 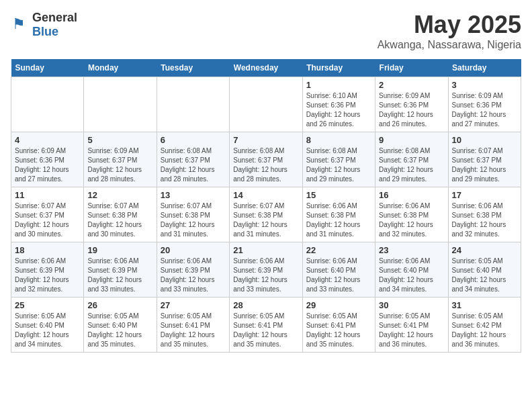 What do you see at coordinates (120, 140) in the screenshot?
I see `day-number: 5` at bounding box center [120, 140].